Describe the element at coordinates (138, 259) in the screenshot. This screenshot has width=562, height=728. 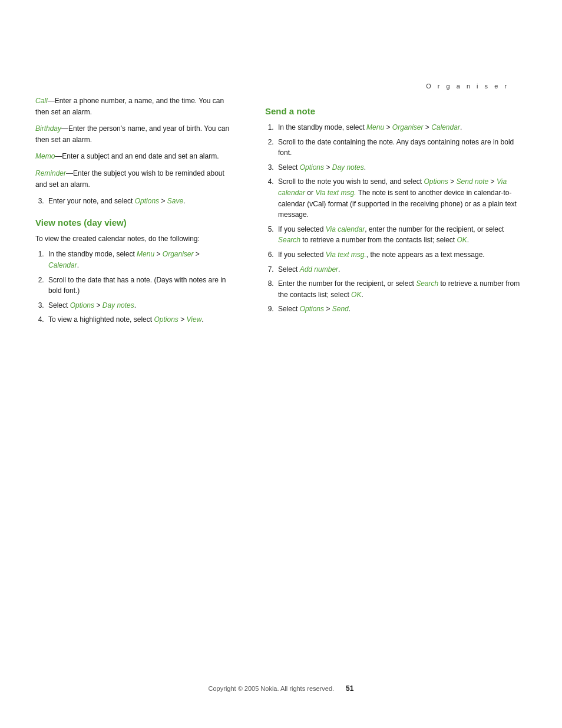
I see `view-notes-step-1: In the standby mode, select Menu > Organ…` at that location.